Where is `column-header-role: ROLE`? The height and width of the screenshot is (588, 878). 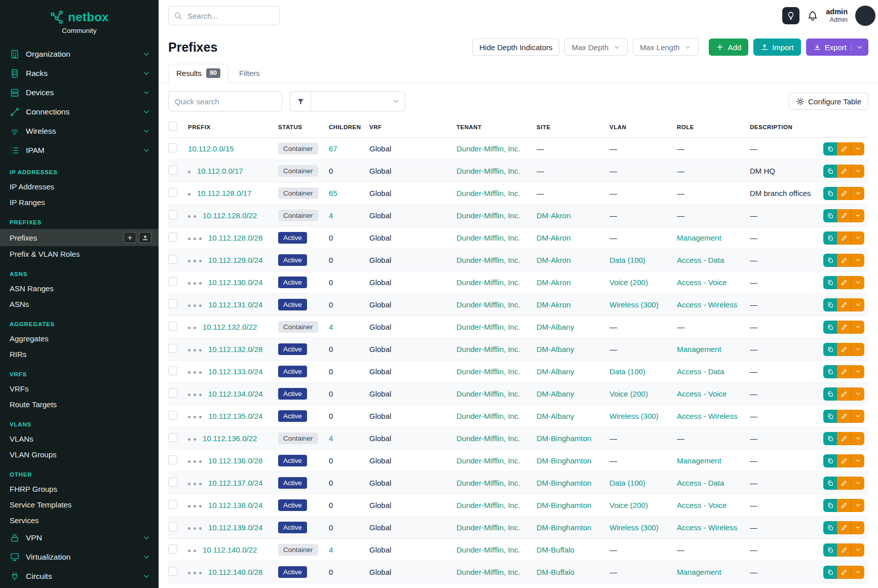
column-header-role: ROLE is located at coordinates (713, 127).